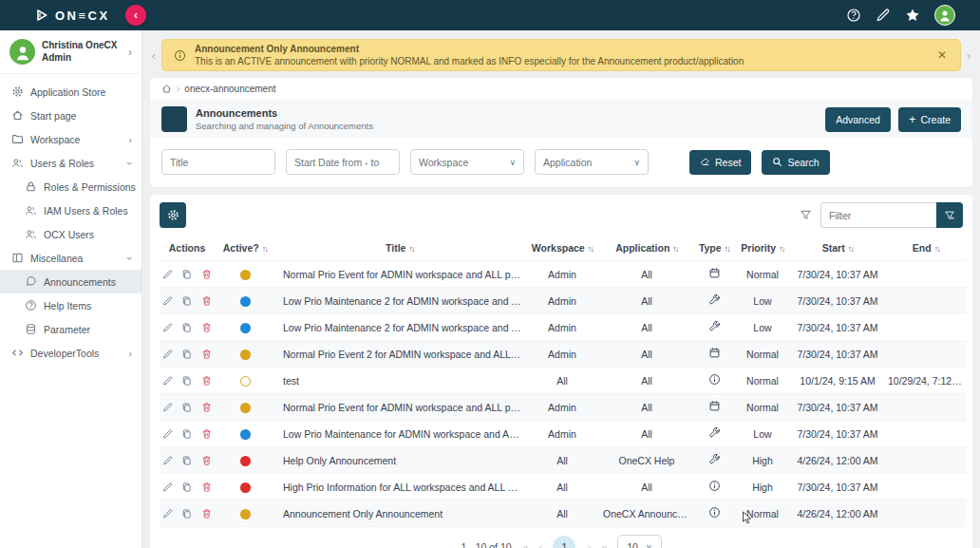 The width and height of the screenshot is (980, 548). What do you see at coordinates (945, 15) in the screenshot?
I see `user-avatar` at bounding box center [945, 15].